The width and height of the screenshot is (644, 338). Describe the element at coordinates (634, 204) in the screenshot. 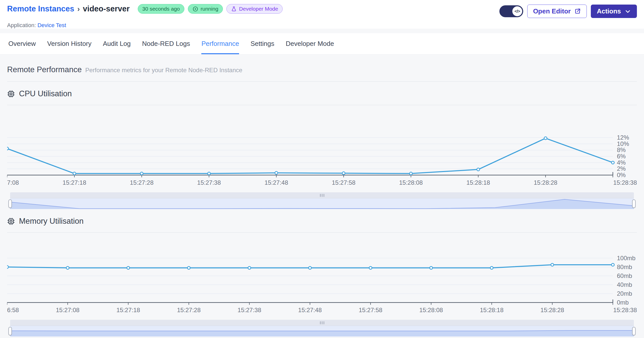

I see `cpu-brush-right-handle` at that location.